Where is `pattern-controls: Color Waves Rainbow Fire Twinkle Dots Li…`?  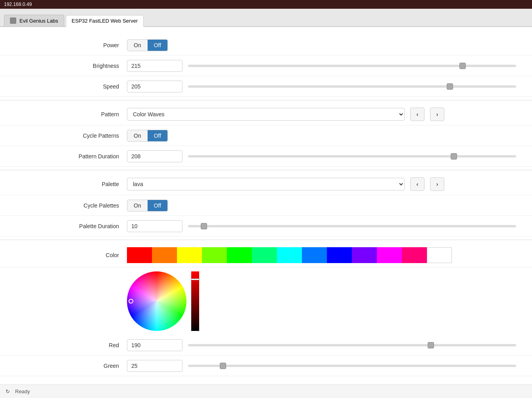 pattern-controls: Color Waves Rainbow Fire Twinkle Dots Li… is located at coordinates (321, 114).